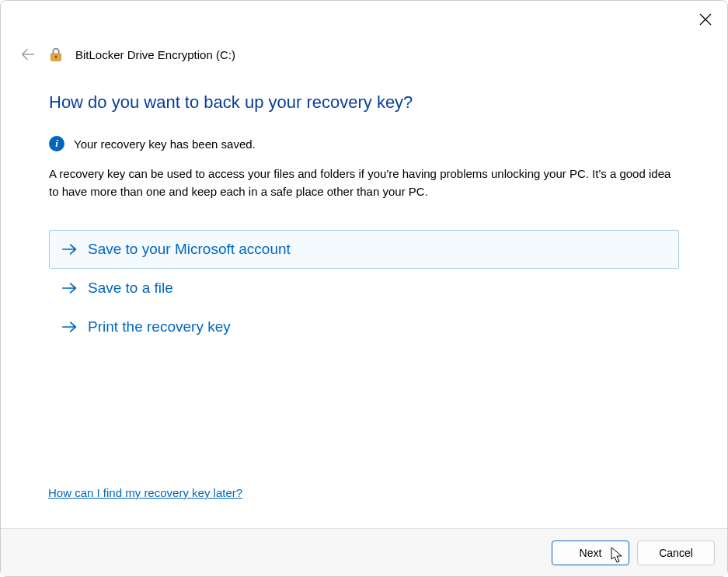  I want to click on option-label: Save to a file, so click(131, 288).